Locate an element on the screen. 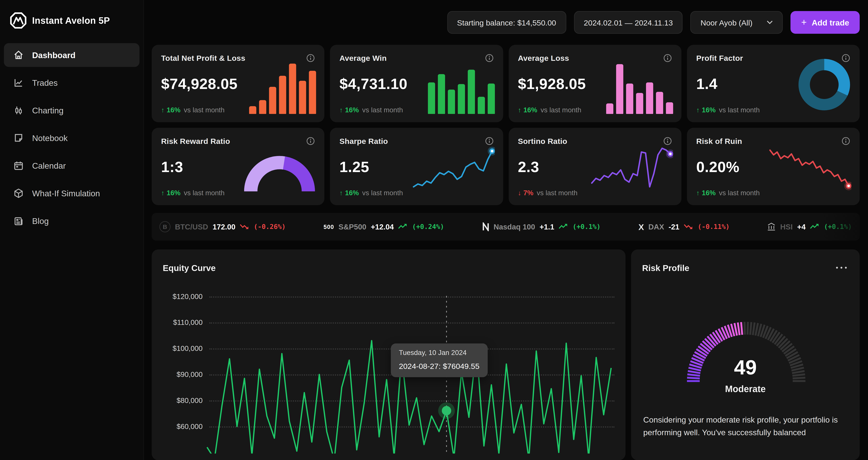 Image resolution: width=868 pixels, height=460 pixels. ticker-change: (+0.1%) is located at coordinates (838, 227).